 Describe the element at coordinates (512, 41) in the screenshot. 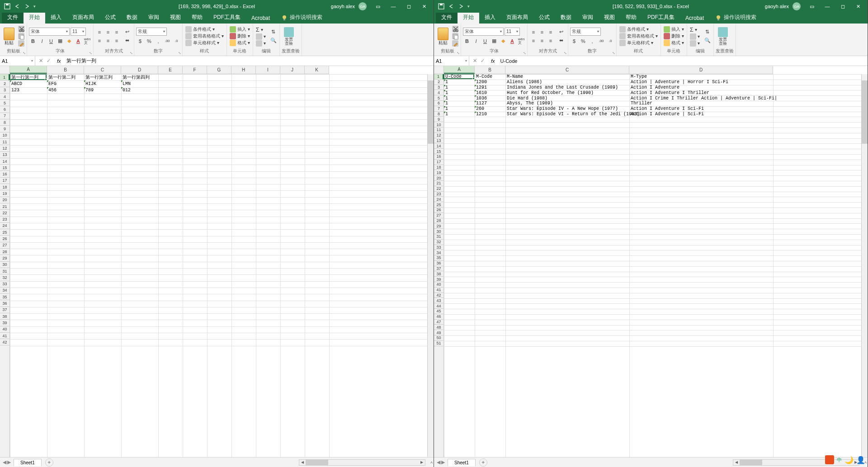

I see `font-color-button: A` at that location.